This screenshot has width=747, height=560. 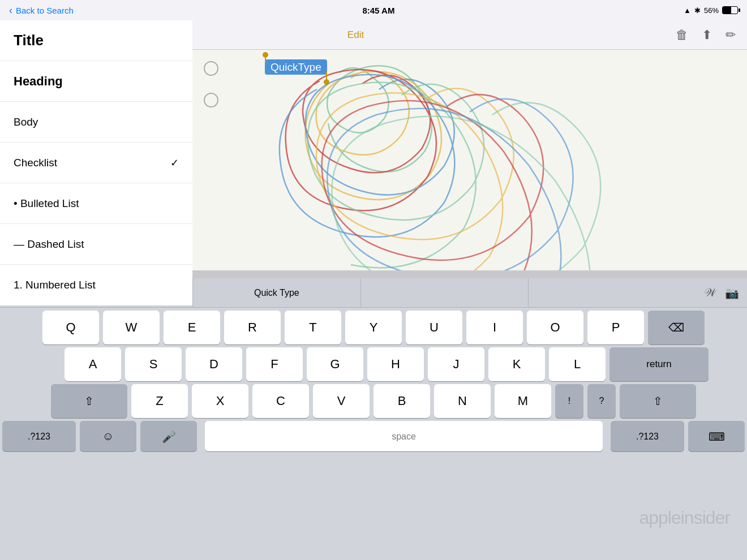 I want to click on key-n: N, so click(x=462, y=401).